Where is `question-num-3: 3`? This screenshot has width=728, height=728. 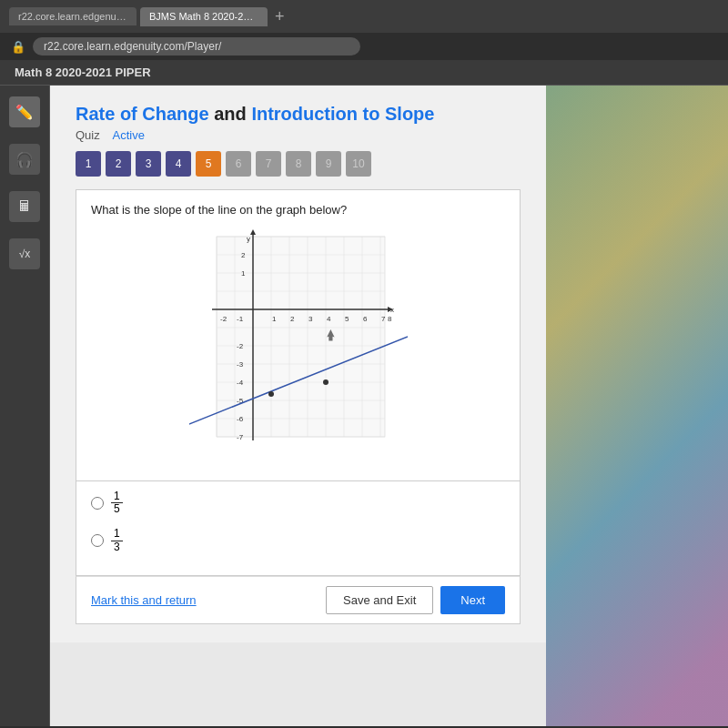
question-num-3: 3 is located at coordinates (148, 164).